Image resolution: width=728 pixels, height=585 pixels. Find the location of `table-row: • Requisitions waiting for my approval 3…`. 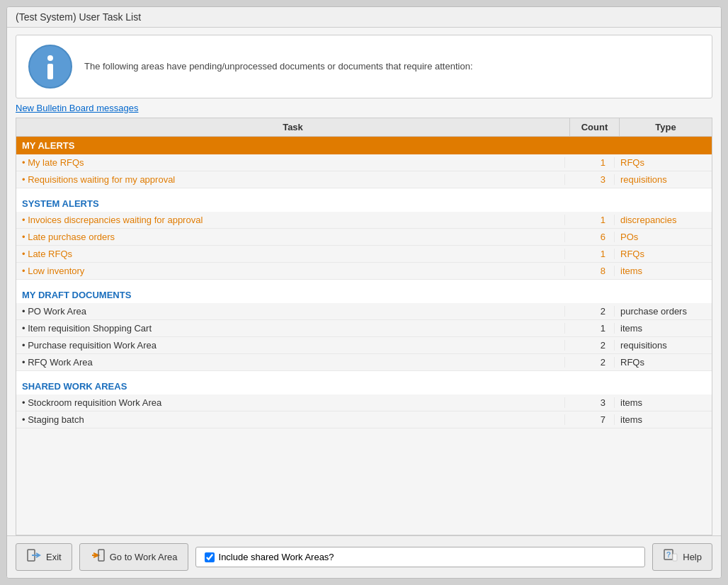

table-row: • Requisitions waiting for my approval 3… is located at coordinates (364, 180).